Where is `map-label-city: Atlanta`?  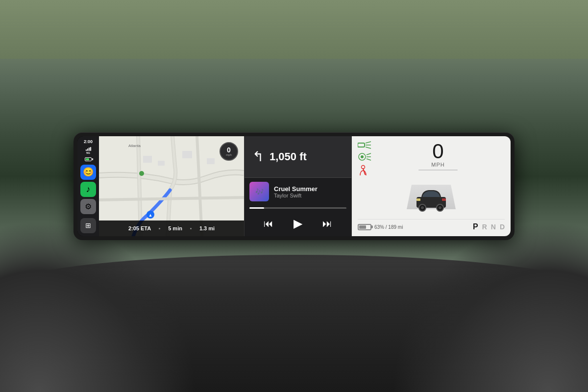 map-label-city: Atlanta is located at coordinates (134, 146).